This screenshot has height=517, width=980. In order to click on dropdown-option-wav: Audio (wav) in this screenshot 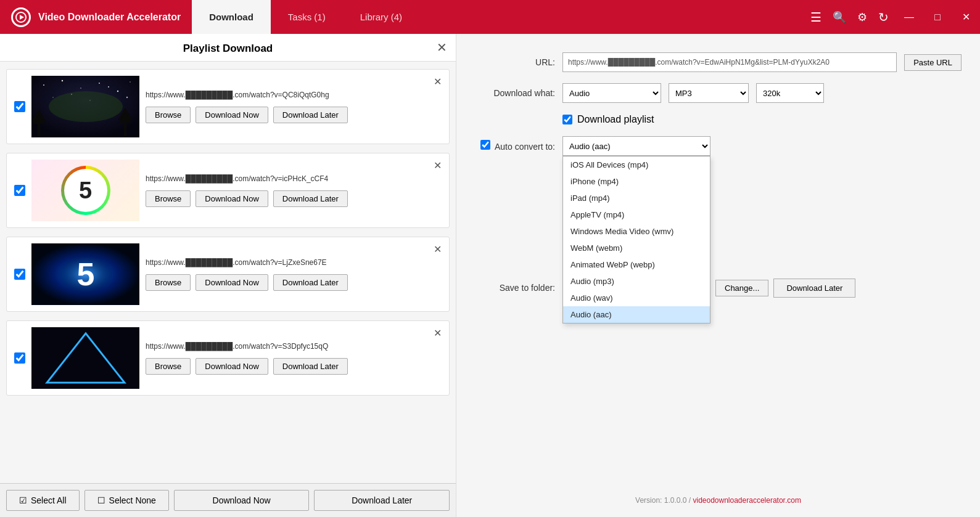, I will do `click(636, 298)`.